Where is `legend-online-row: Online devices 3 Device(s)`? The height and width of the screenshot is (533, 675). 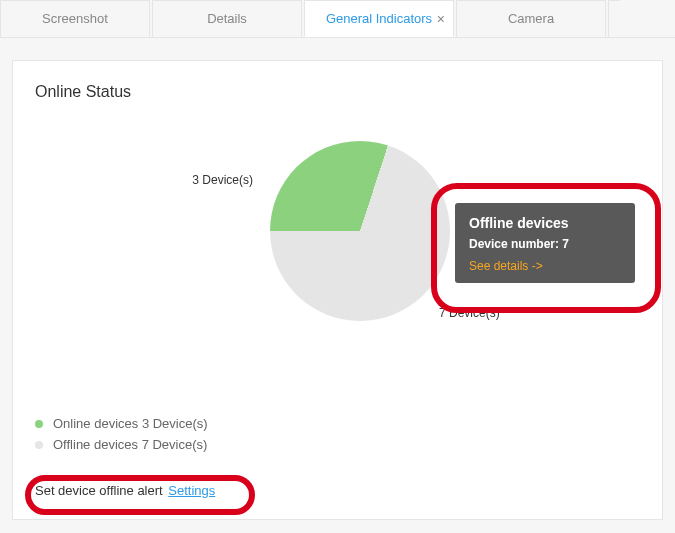
legend-online-row: Online devices 3 Device(s) is located at coordinates (122, 424).